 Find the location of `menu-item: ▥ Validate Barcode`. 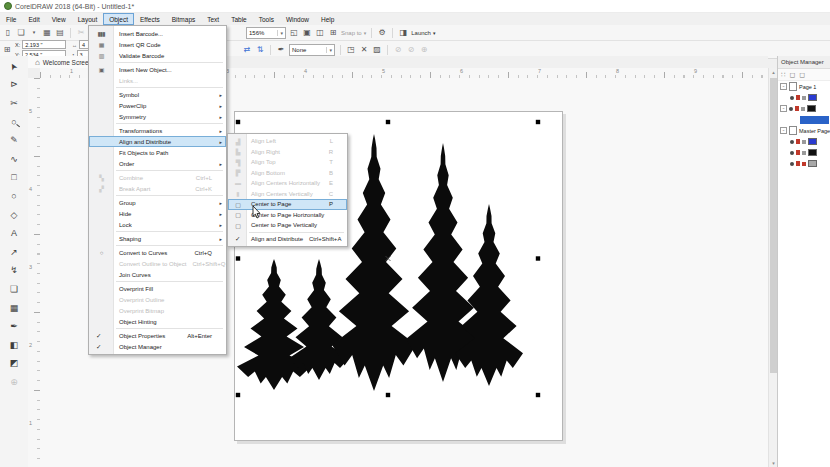

menu-item: ▥ Validate Barcode is located at coordinates (158, 56).